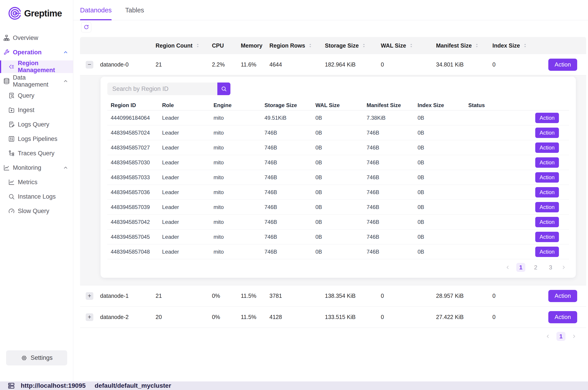  I want to click on sidebar-item: Slow Query, so click(37, 211).